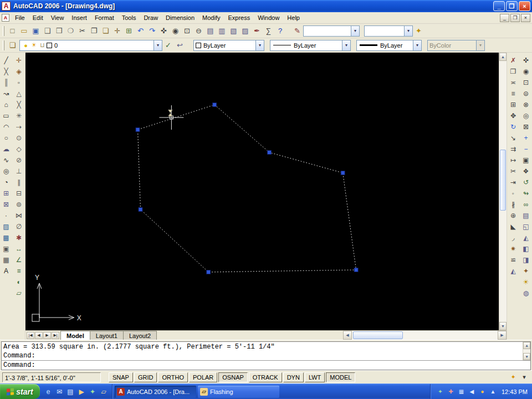 The image size is (532, 399). What do you see at coordinates (515, 18) in the screenshot?
I see `doc-restore-button: ❐` at bounding box center [515, 18].